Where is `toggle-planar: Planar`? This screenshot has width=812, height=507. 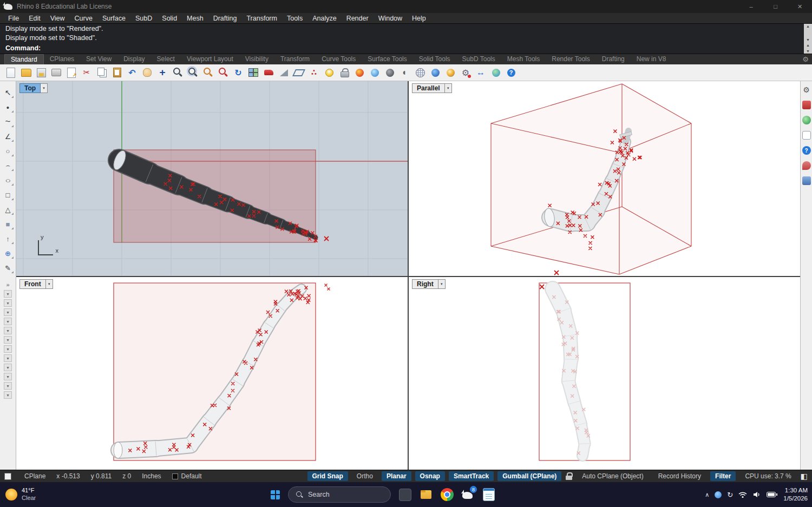 toggle-planar: Planar is located at coordinates (396, 476).